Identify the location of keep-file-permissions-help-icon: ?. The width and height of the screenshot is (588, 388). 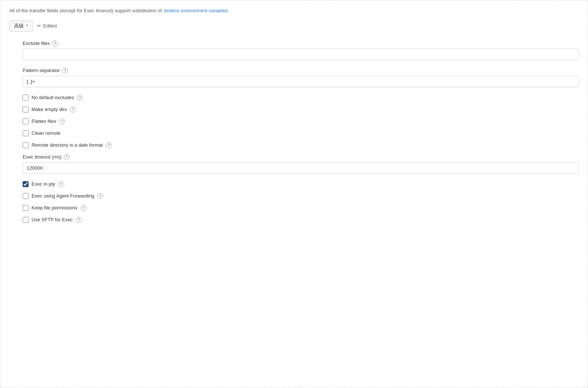
(83, 208).